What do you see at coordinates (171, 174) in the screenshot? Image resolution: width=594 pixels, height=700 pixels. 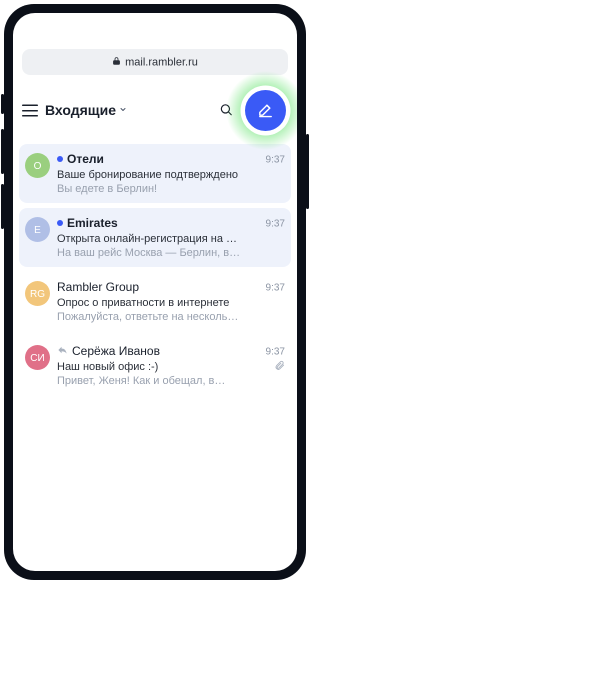 I see `mail-subject-row: Ваше бронирование подтверждено` at bounding box center [171, 174].